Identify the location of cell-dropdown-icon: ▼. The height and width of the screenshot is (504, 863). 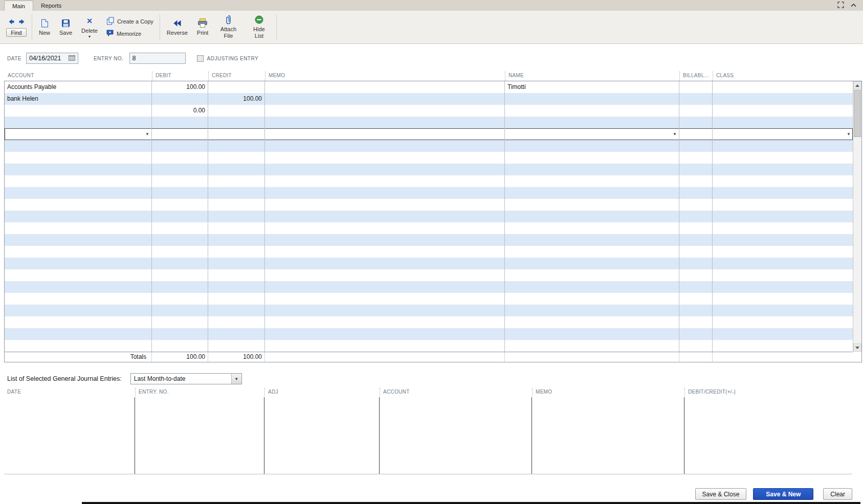
(147, 134).